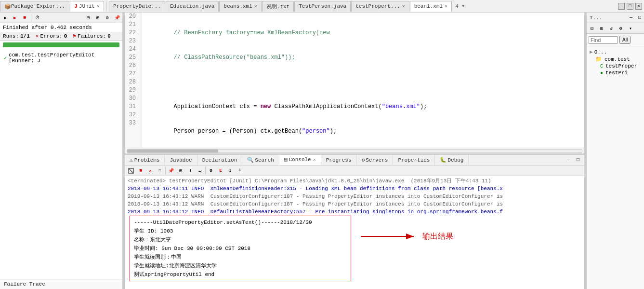 The height and width of the screenshot is (289, 644). What do you see at coordinates (25, 18) in the screenshot?
I see `stop-button: ■` at bounding box center [25, 18].